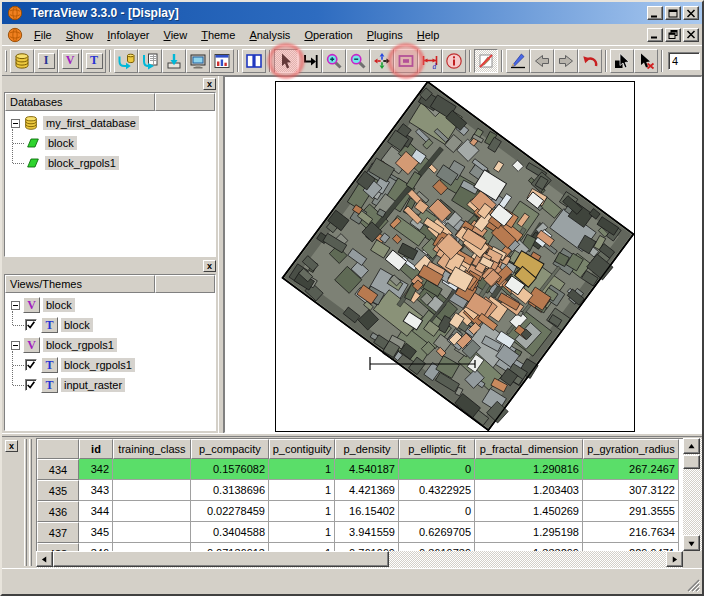 This screenshot has height=596, width=704. I want to click on grid-cell: 1.450269, so click(529, 512).